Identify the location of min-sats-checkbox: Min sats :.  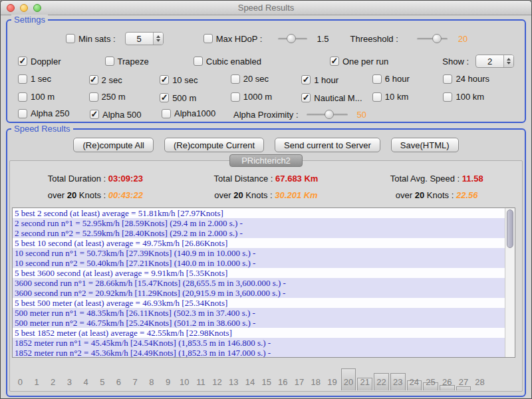
(90, 39).